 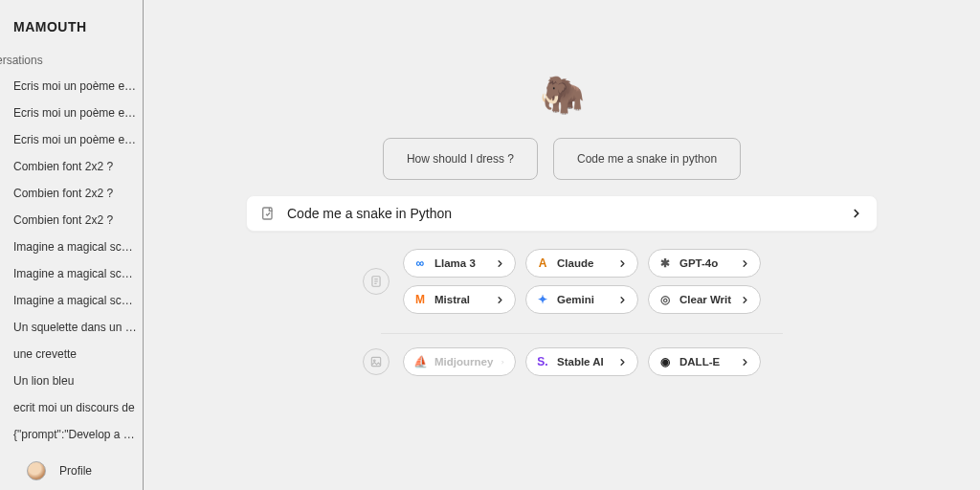 I want to click on sidebar-section-label: versations, so click(x=71, y=60).